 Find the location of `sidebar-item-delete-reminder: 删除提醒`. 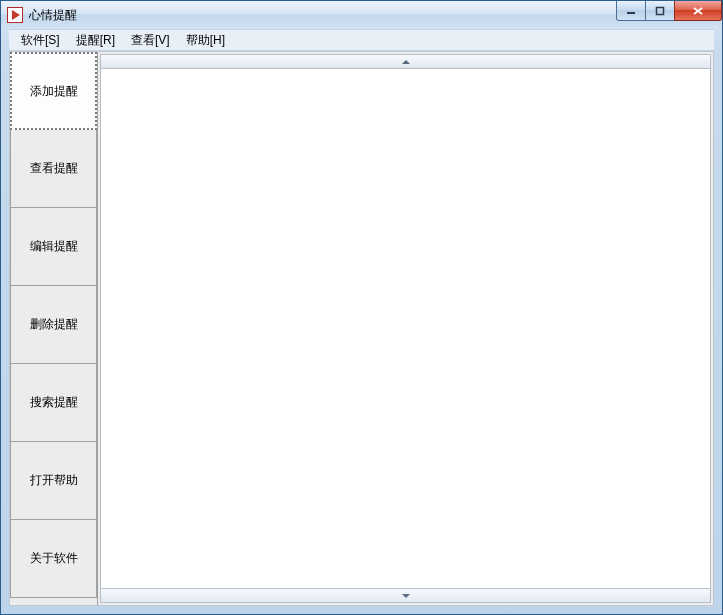

sidebar-item-delete-reminder: 删除提醒 is located at coordinates (54, 325).